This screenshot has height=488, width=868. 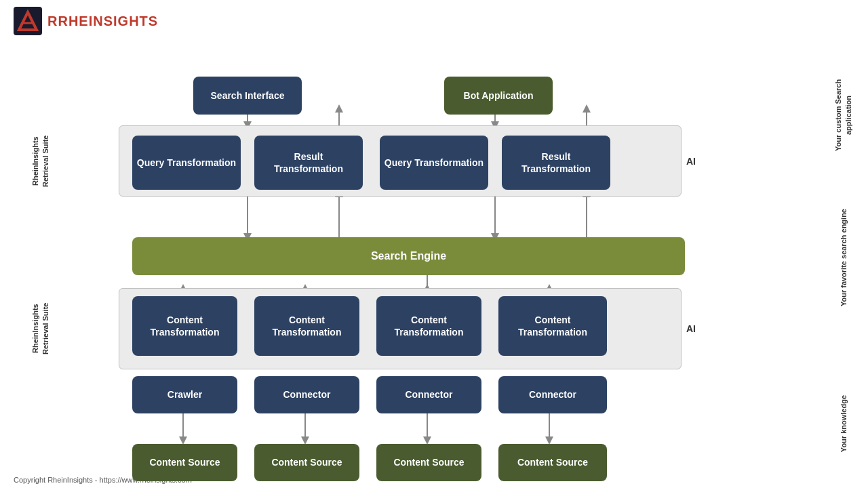 What do you see at coordinates (309, 163) in the screenshot?
I see `result-transform-1-node: Result Transformation` at bounding box center [309, 163].